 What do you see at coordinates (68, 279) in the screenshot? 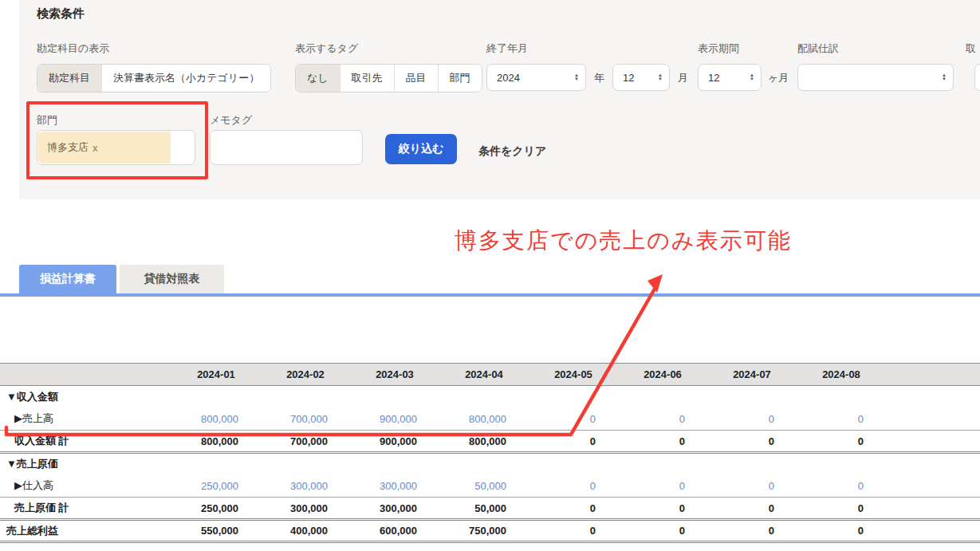
I see `tab-profit-loss-statement: 損益計算書` at bounding box center [68, 279].